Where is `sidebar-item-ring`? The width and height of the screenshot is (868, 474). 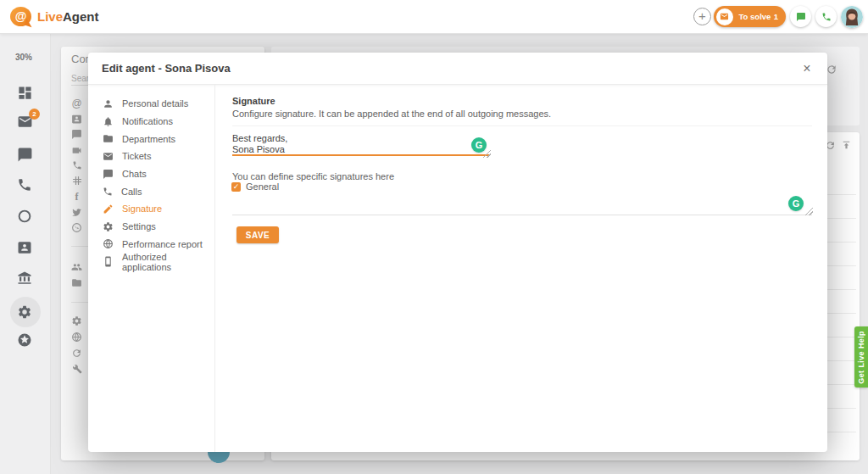 sidebar-item-ring is located at coordinates (25, 217).